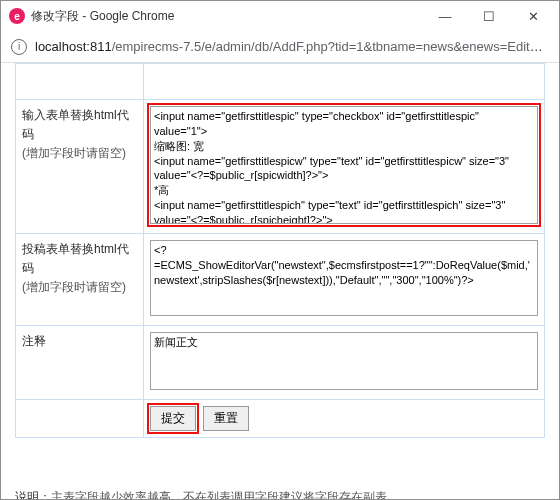  I want to click on row2-cell, so click(344, 280).